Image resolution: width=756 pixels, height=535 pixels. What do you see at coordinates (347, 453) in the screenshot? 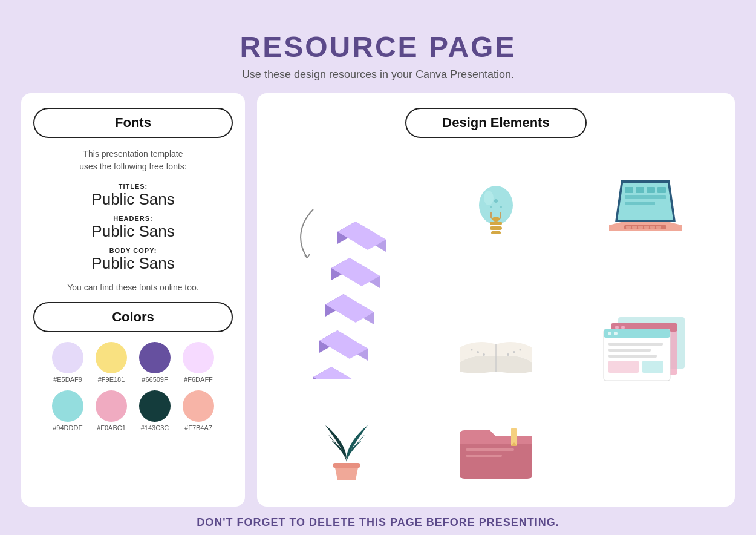
I see `plant-element` at bounding box center [347, 453].